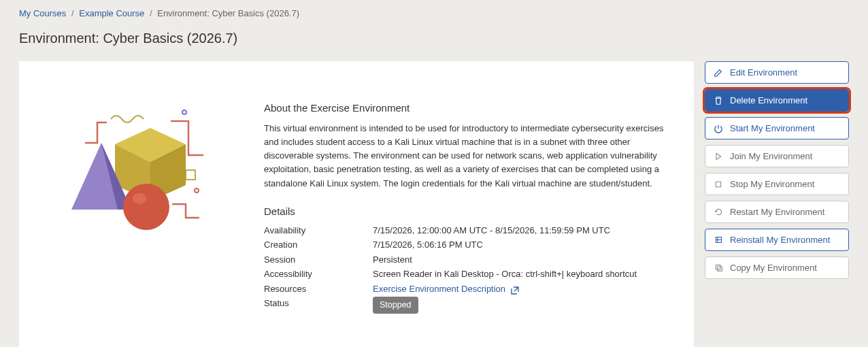 This screenshot has width=868, height=347. I want to click on button-label: Reinstall My Environment, so click(780, 239).